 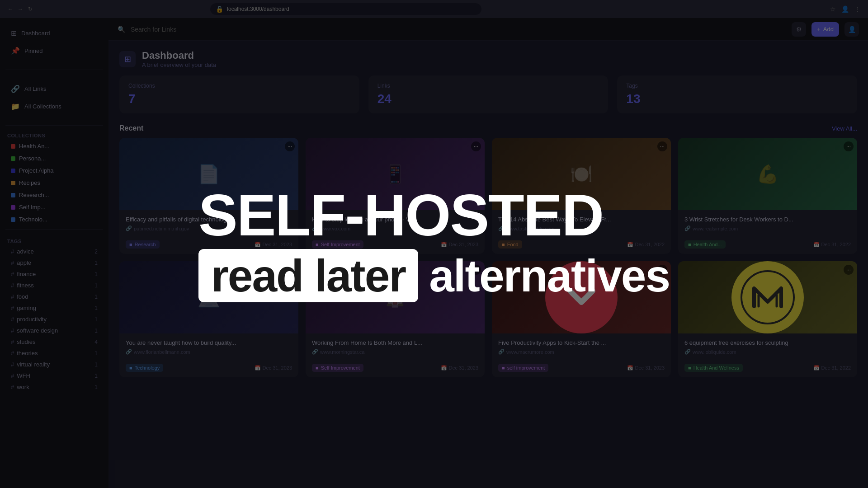 I want to click on overlay-plain-text: alternatives, so click(x=549, y=276).